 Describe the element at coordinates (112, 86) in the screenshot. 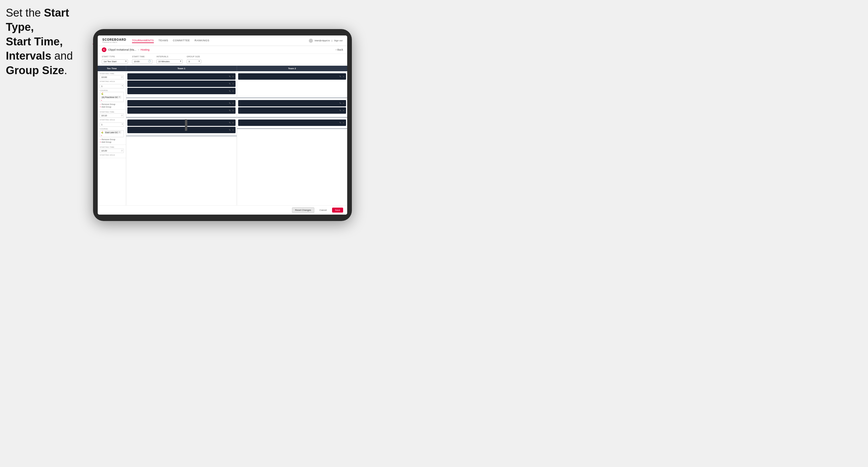

I see `starting-hole-select-1: 1210` at that location.